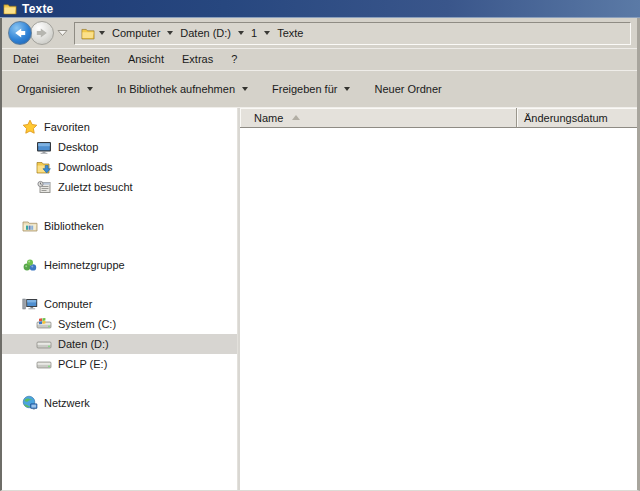 Image resolution: width=640 pixels, height=491 pixels. I want to click on sidebar-item-label: Computer, so click(68, 304).